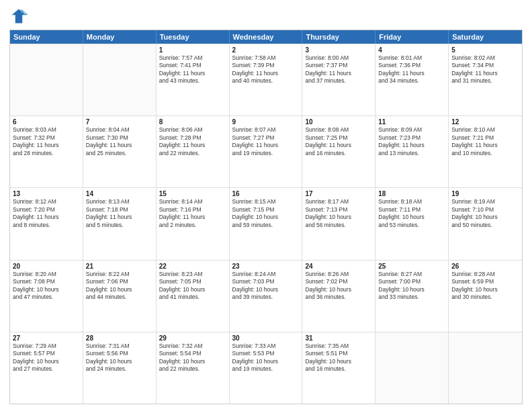 The image size is (532, 411). Describe the element at coordinates (120, 138) in the screenshot. I see `cell-line: Sunset: 7:30 PM` at that location.